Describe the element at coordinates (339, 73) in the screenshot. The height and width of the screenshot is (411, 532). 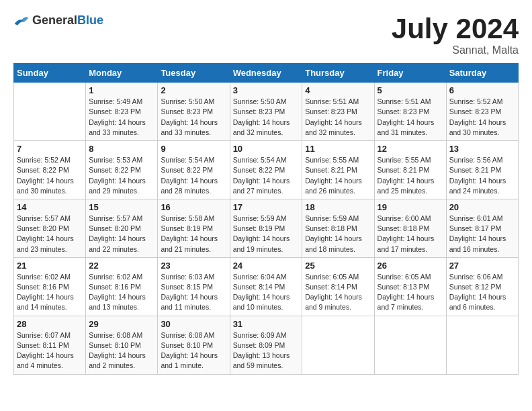
I see `day-header-thursday: Thursday` at that location.